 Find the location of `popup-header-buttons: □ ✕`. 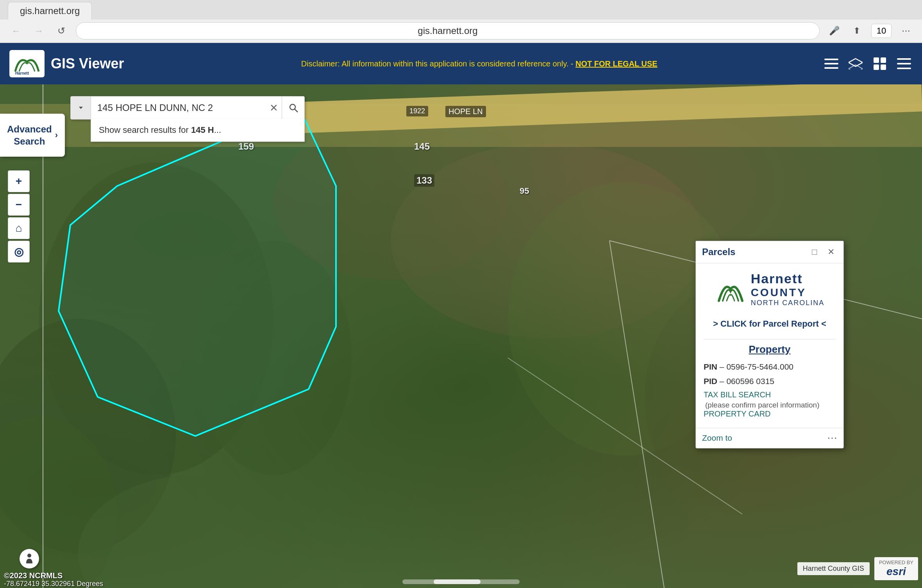

popup-header-buttons: □ ✕ is located at coordinates (823, 252).